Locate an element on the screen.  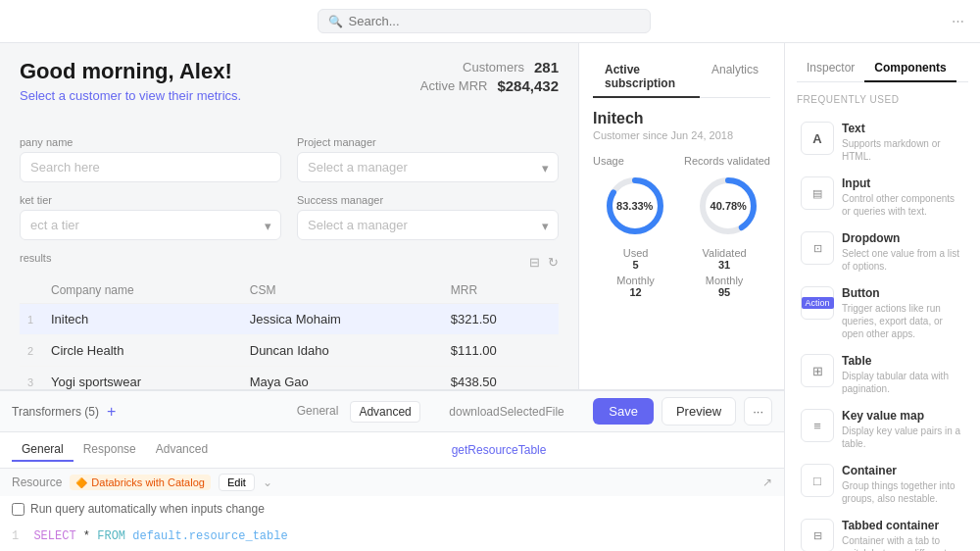
query-tab-advanced: Advanced is located at coordinates (182, 450).